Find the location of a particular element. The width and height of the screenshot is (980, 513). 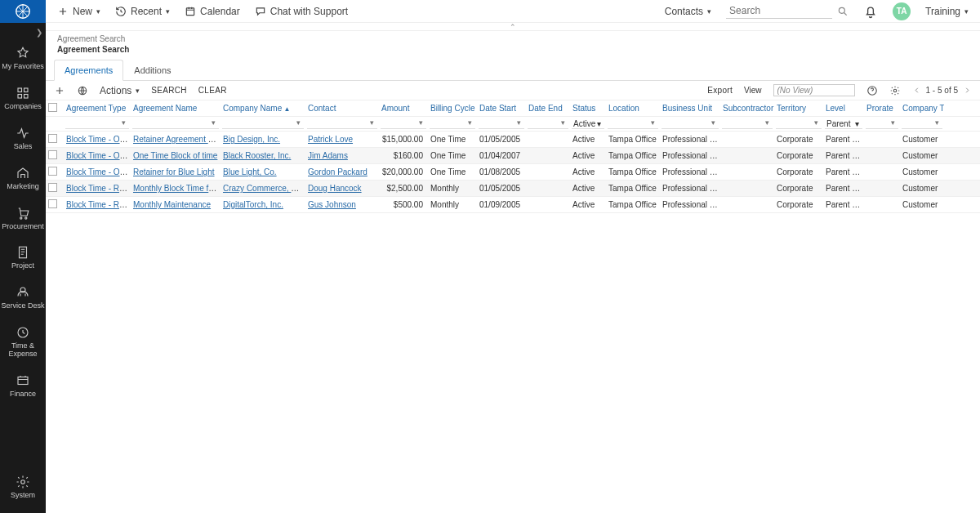

prev-page-icon is located at coordinates (916, 90).